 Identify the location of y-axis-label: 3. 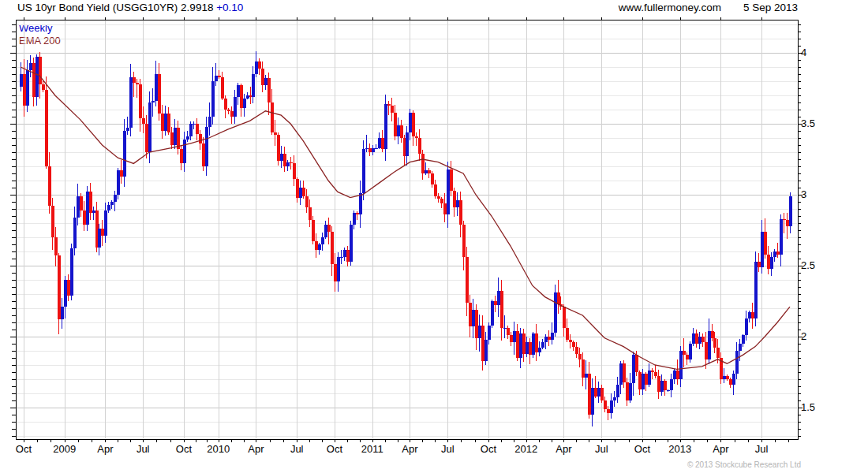
(803, 194).